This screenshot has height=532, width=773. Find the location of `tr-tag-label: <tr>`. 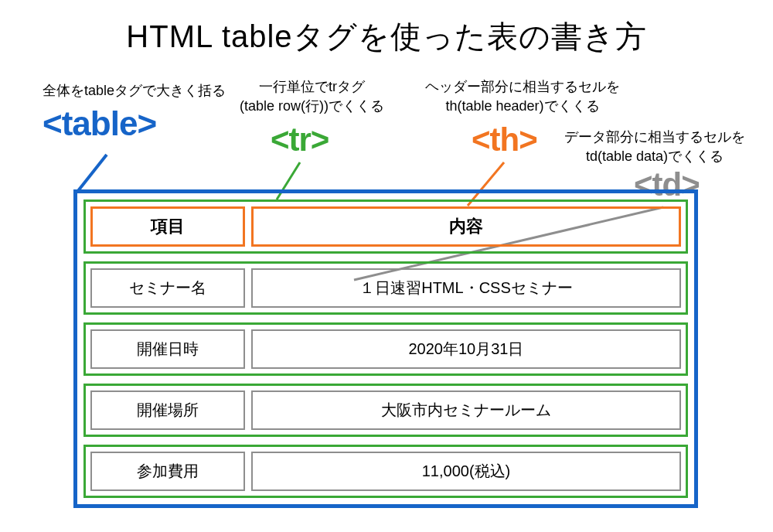

tr-tag-label: <tr> is located at coordinates (300, 140).